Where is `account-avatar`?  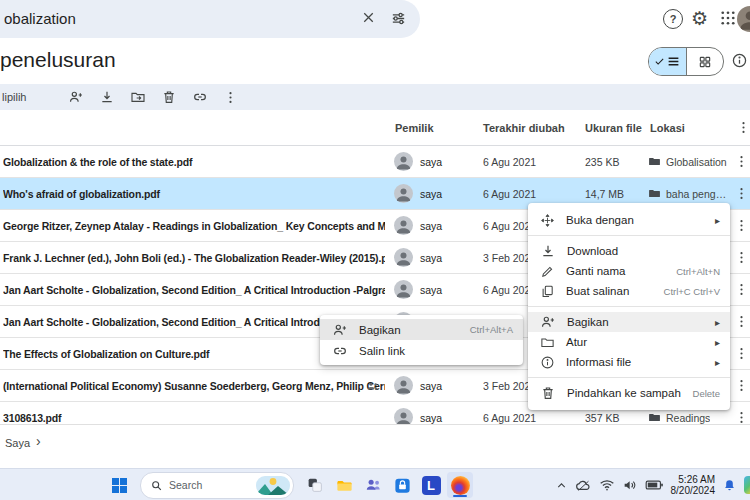
account-avatar is located at coordinates (744, 19).